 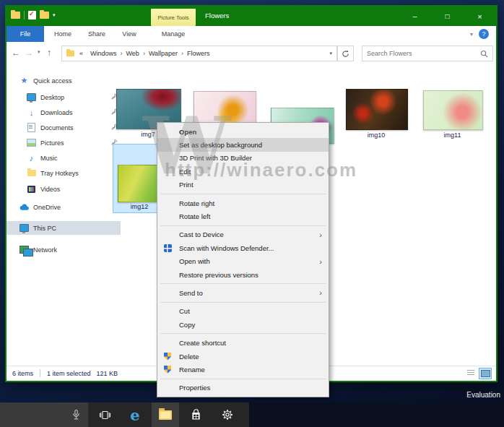 I want to click on file-thumbnail-img12, so click(x=140, y=184).